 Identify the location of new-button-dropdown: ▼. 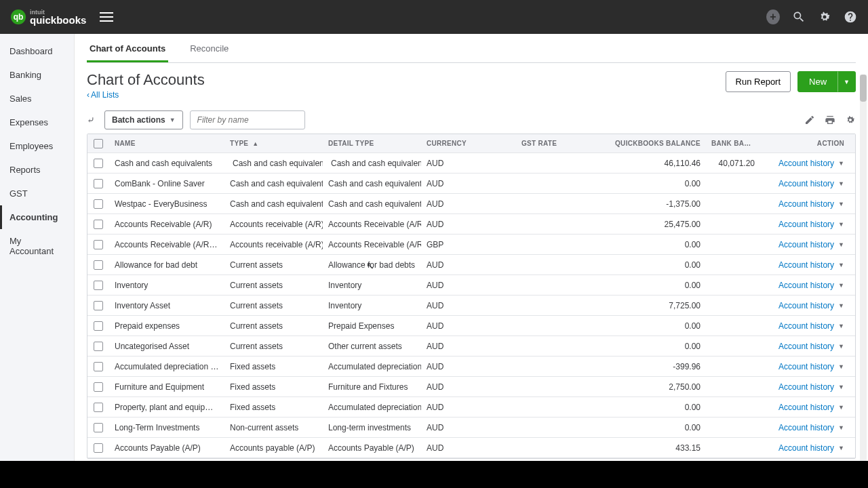
(846, 81).